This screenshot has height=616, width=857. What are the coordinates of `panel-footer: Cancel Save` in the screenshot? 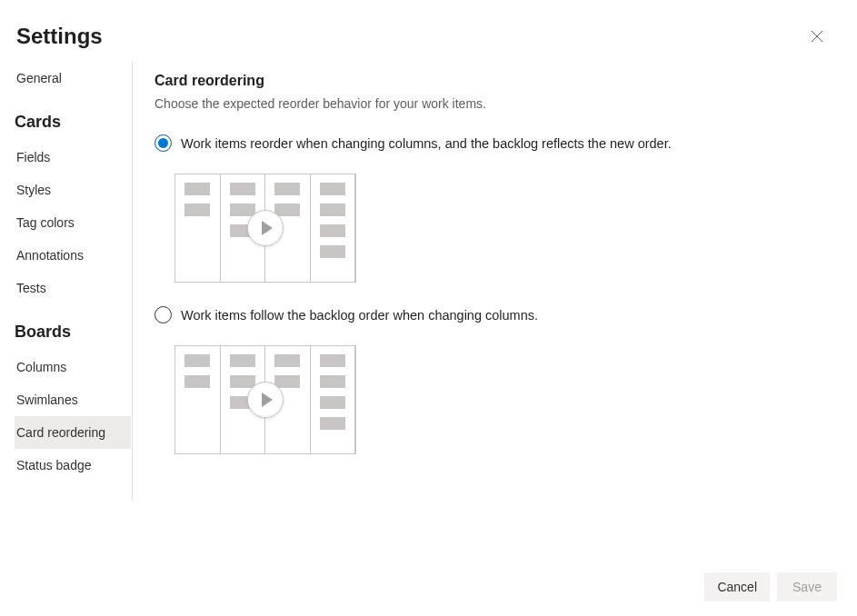 It's located at (771, 587).